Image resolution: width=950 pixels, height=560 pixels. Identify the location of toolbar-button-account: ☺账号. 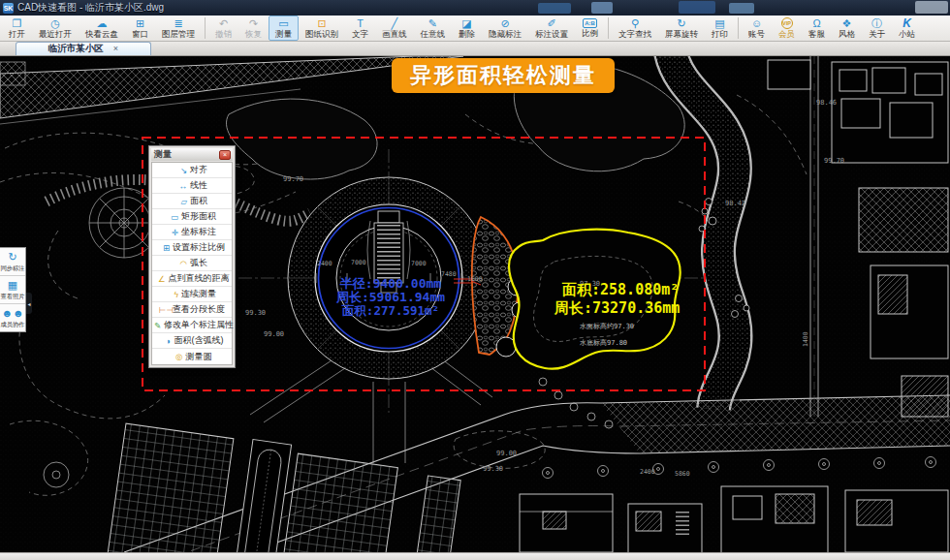
(756, 28).